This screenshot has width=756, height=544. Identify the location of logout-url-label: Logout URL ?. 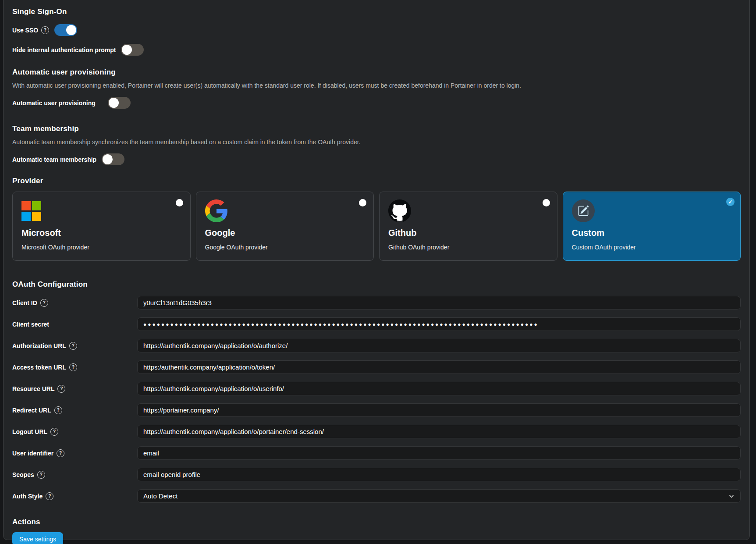
(75, 432).